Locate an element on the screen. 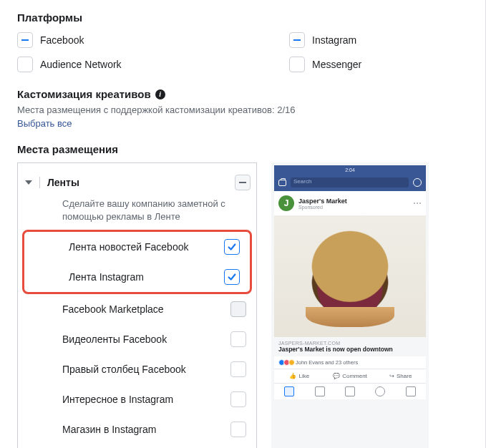 Image resolution: width=486 pixels, height=448 pixels. platform-instagram: Instagram is located at coordinates (361, 40).